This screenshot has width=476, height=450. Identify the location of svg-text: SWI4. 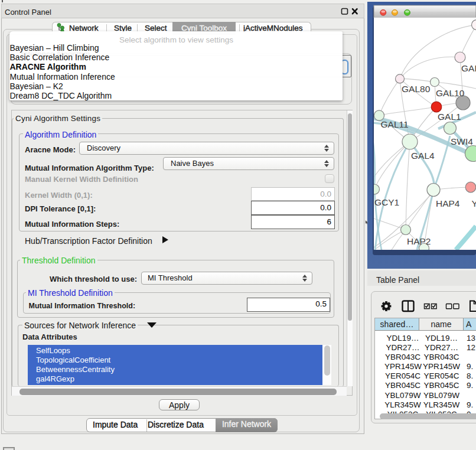
(462, 142).